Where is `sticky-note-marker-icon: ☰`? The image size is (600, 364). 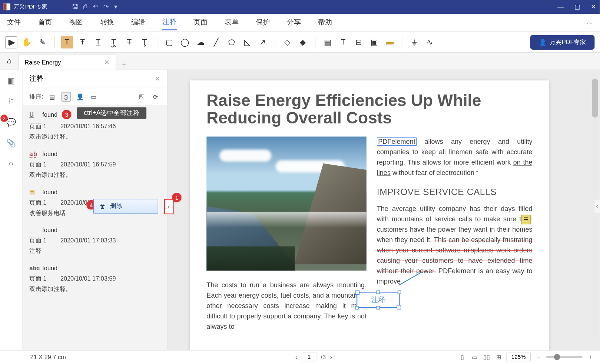 sticky-note-marker-icon: ☰ is located at coordinates (526, 220).